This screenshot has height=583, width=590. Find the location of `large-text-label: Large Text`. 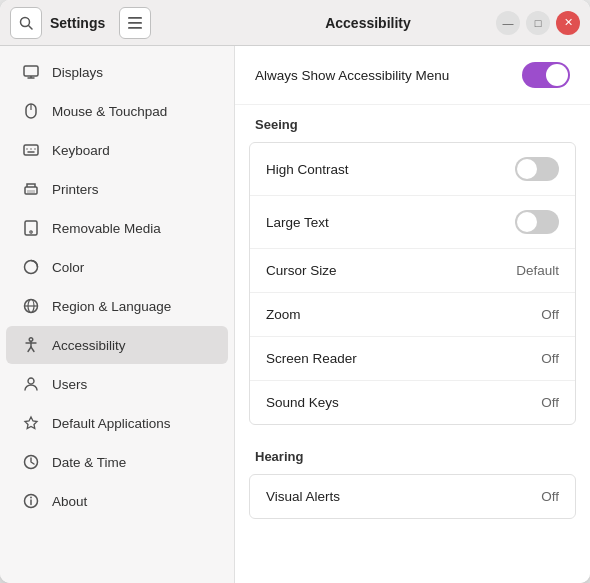

large-text-label: Large Text is located at coordinates (298, 222).